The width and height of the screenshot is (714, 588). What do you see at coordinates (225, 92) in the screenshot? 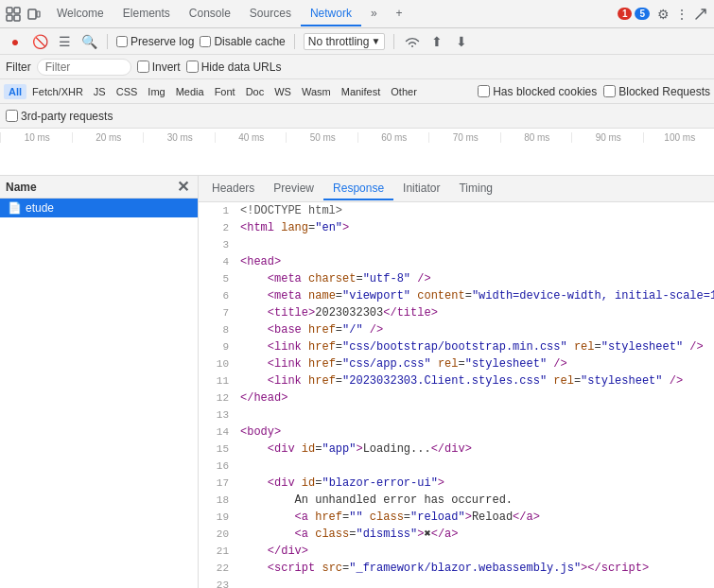
I see `filter-font: Font` at bounding box center [225, 92].